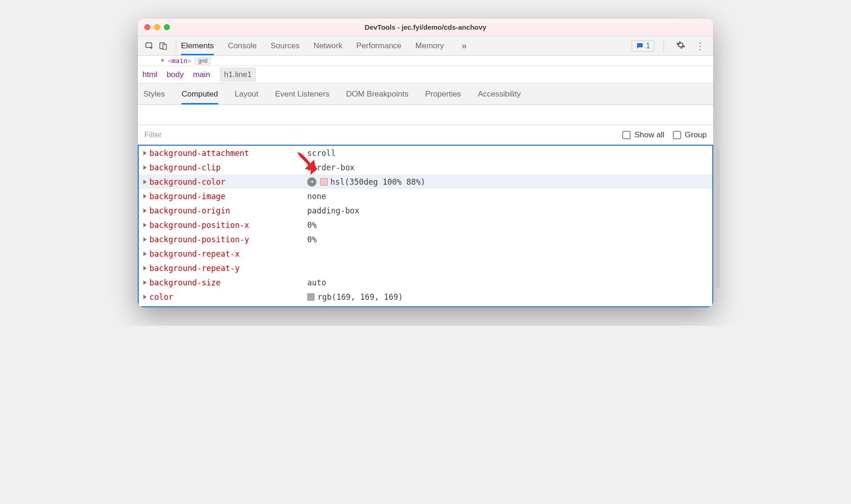 This screenshot has height=504, width=851. I want to click on maximize-window-button, so click(167, 27).